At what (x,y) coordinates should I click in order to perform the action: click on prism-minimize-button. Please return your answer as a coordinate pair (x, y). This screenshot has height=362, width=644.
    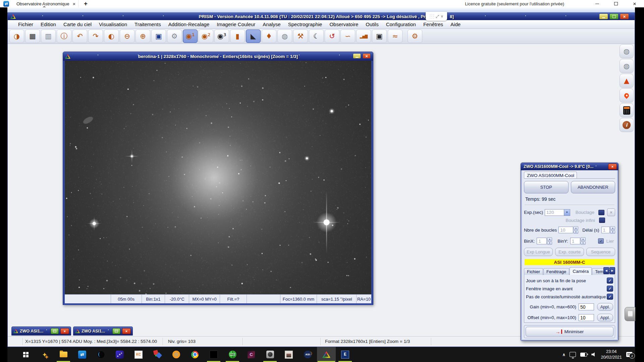
    Looking at the image, I should click on (604, 16).